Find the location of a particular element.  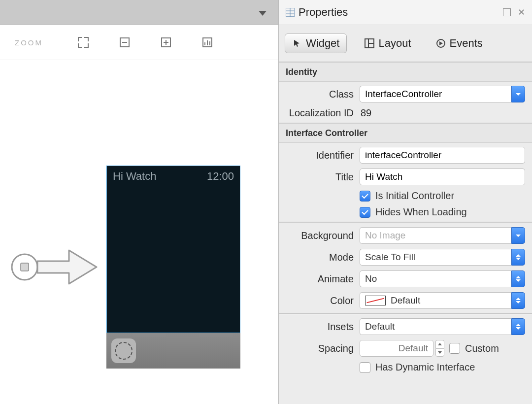

background-label: Background is located at coordinates (316, 236).